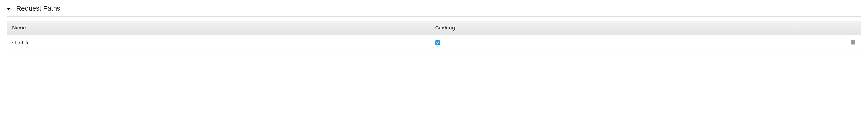 The width and height of the screenshot is (868, 122). What do you see at coordinates (829, 28) in the screenshot?
I see `column-header-actions` at bounding box center [829, 28].